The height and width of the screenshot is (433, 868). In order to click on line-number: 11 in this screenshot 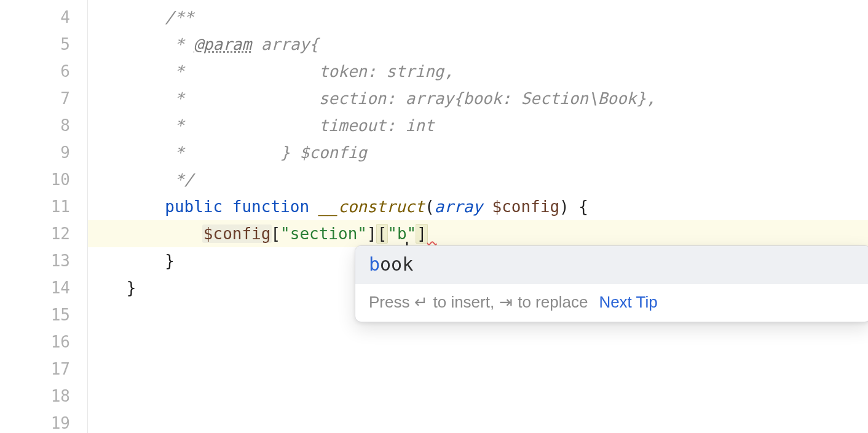, I will do `click(35, 207)`.